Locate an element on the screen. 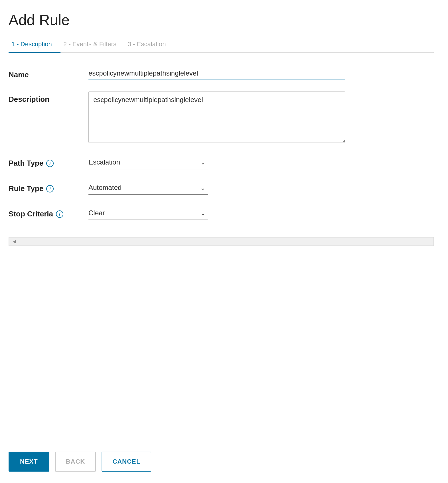 This screenshot has width=448, height=483. back-button: BACK is located at coordinates (76, 462).